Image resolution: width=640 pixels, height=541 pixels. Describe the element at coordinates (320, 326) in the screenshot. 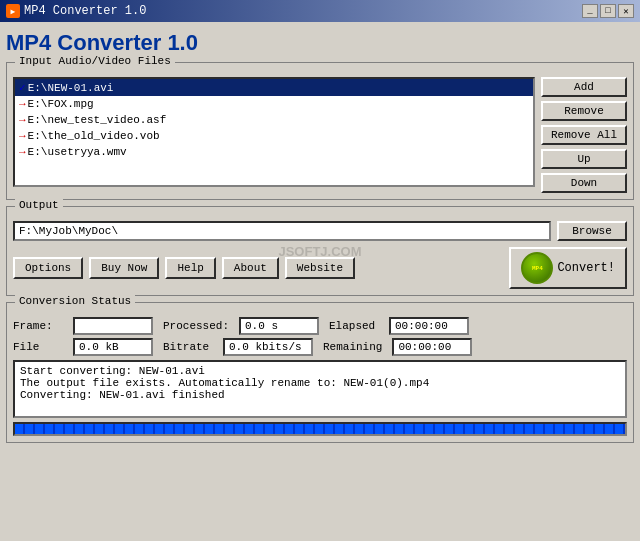

I see `status-row-1: Frame: Processed: Elapsed` at that location.